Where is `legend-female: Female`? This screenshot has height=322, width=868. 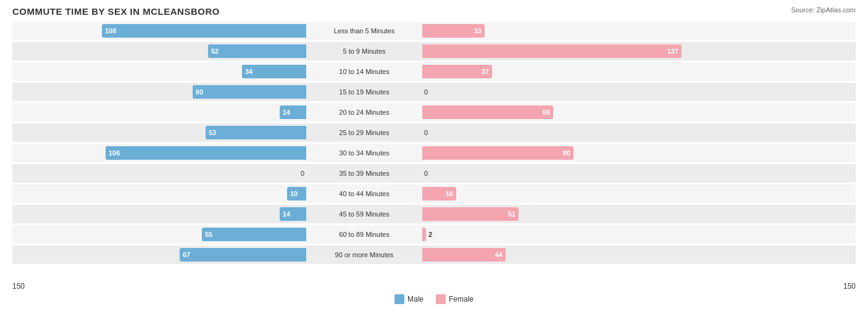
legend-female: Female is located at coordinates (454, 299).